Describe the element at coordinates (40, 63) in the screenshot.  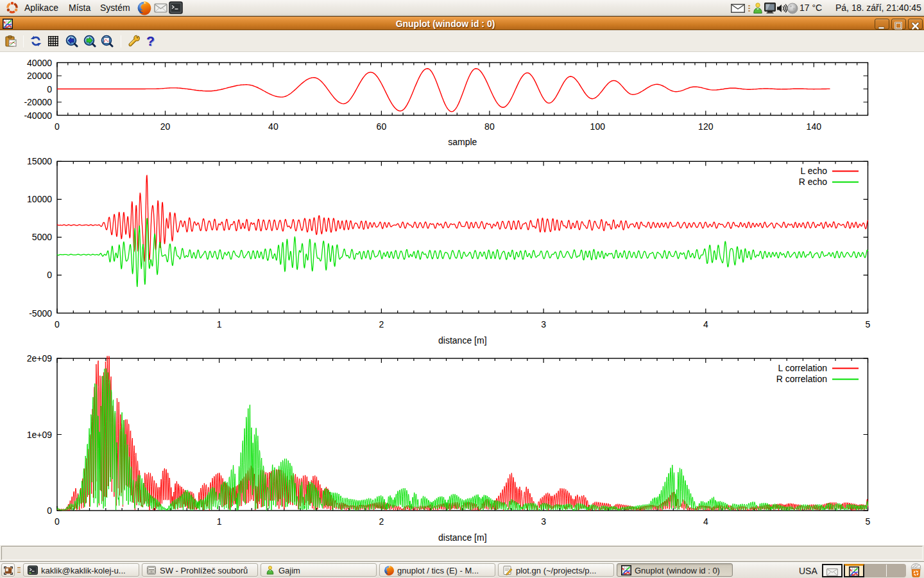
I see `svg-text: 40000` at that location.